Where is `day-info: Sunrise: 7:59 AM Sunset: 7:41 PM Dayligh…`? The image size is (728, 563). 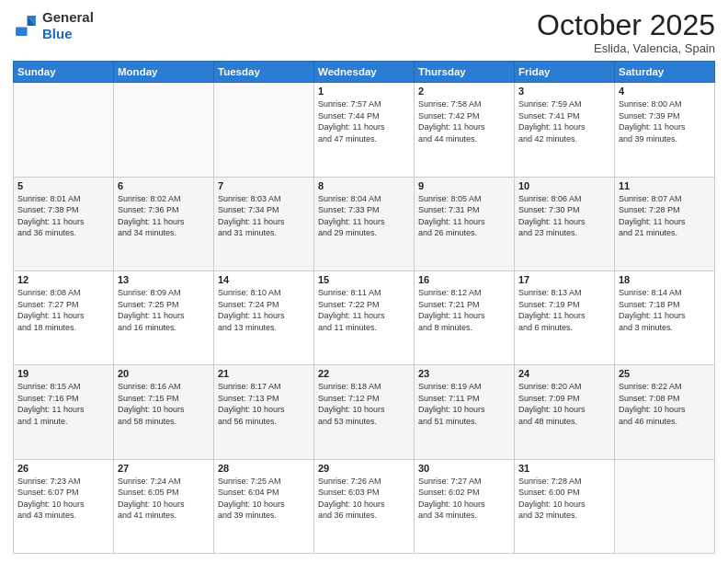
day-info: Sunrise: 7:59 AM Sunset: 7:41 PM Dayligh… is located at coordinates (564, 121).